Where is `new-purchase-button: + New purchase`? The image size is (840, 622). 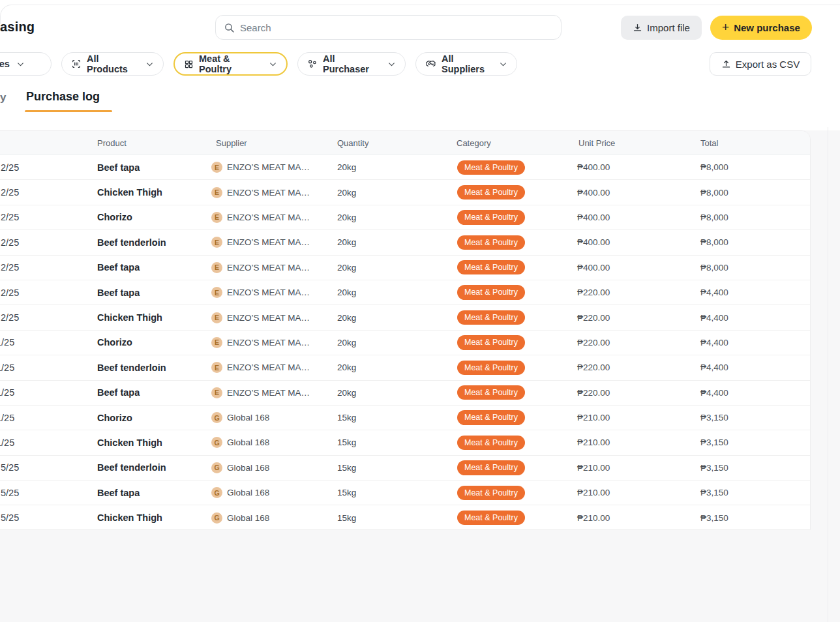
new-purchase-button: + New purchase is located at coordinates (761, 27).